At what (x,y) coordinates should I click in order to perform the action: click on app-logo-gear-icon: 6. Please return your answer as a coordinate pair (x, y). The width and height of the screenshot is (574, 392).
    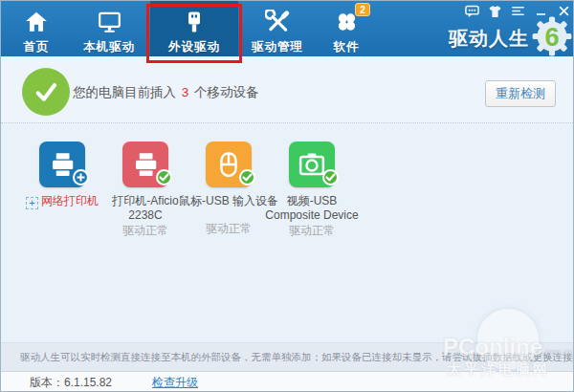
    Looking at the image, I should click on (552, 38).